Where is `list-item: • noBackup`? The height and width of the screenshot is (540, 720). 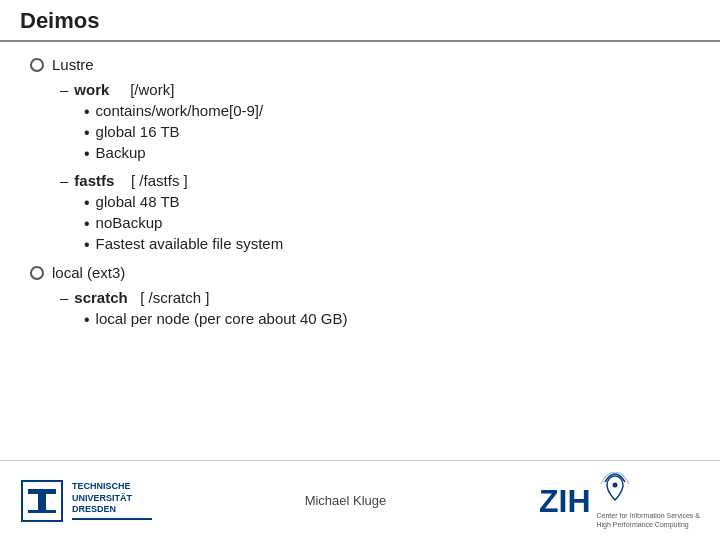 list-item: • noBackup is located at coordinates (387, 224).